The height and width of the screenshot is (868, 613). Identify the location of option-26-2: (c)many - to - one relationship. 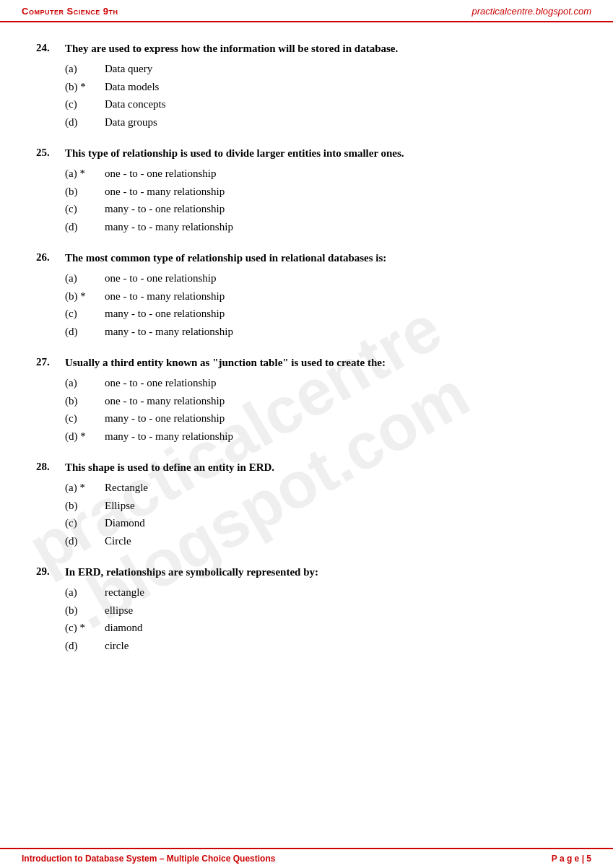
(321, 313).